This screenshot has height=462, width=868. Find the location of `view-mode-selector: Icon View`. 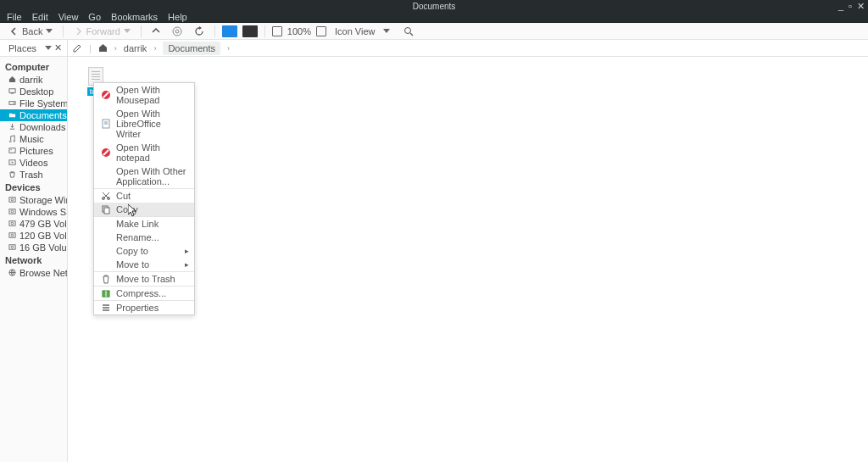

view-mode-selector: Icon View is located at coordinates (355, 31).